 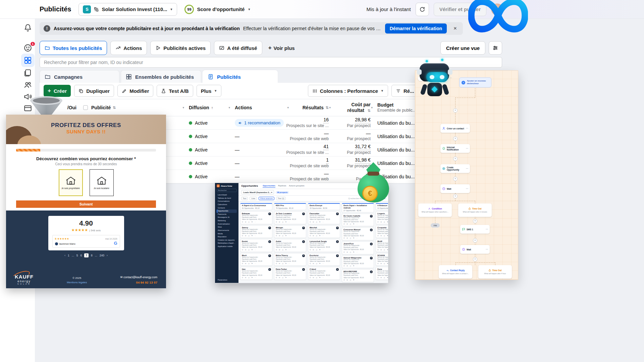 What do you see at coordinates (455, 148) in the screenshot?
I see `workflow-node: Internal Notification⋯` at bounding box center [455, 148].